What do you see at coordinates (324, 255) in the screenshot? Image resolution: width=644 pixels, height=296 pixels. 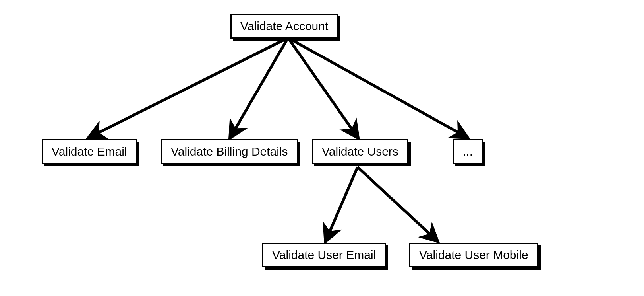 I see `node-validate-user-email: Validate User Email` at bounding box center [324, 255].